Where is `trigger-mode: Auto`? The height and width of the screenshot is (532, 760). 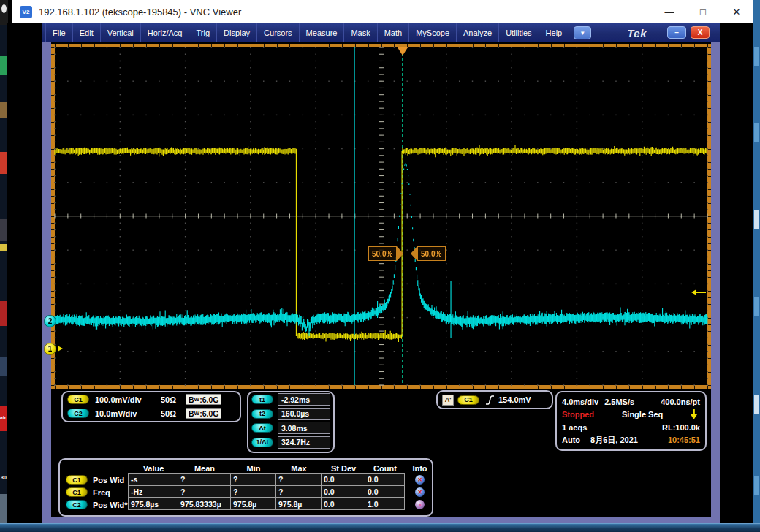 trigger-mode: Auto is located at coordinates (571, 440).